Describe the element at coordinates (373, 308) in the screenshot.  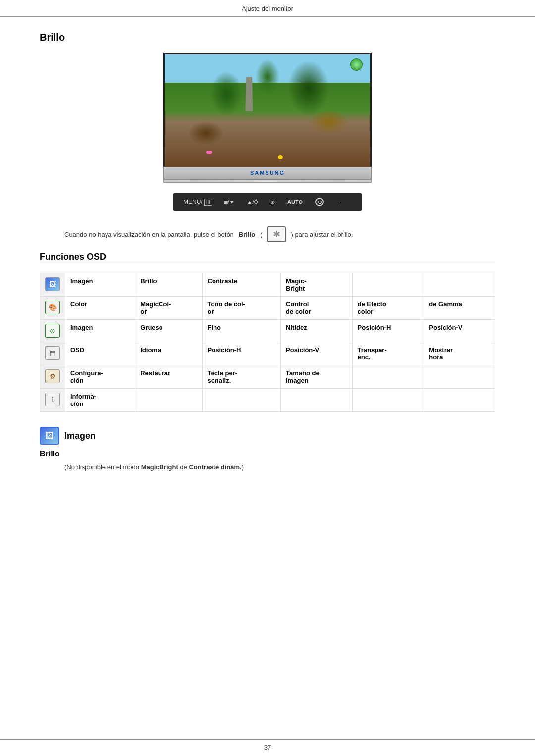
I see `efecto-label: de Efectocolor` at that location.